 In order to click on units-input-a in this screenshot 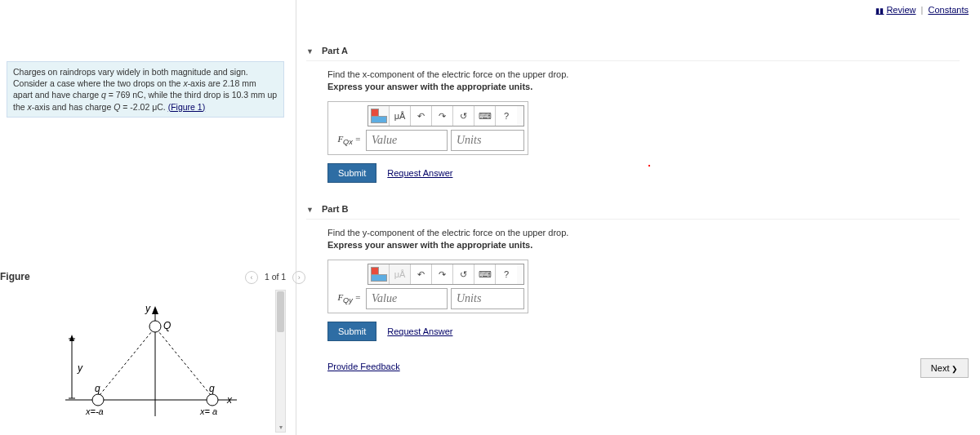, I will do `click(488, 140)`.